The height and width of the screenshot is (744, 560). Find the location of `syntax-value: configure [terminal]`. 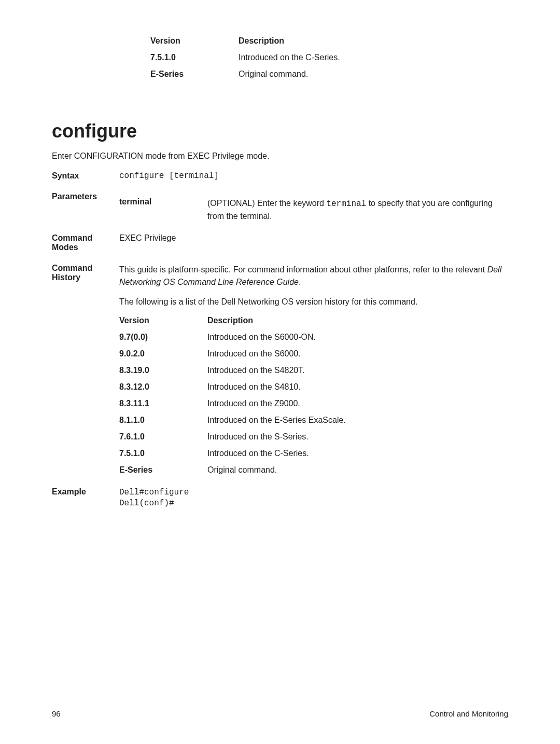

syntax-value: configure [terminal] is located at coordinates (314, 176).